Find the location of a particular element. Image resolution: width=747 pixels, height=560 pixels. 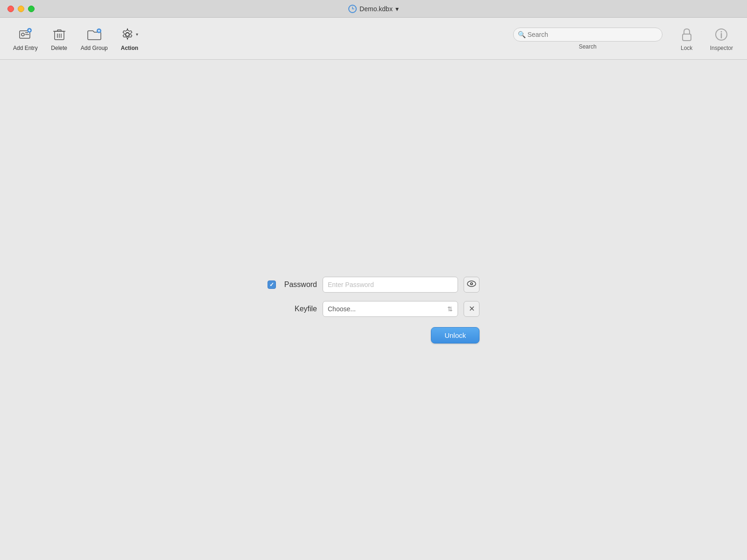

search-input is located at coordinates (588, 35).